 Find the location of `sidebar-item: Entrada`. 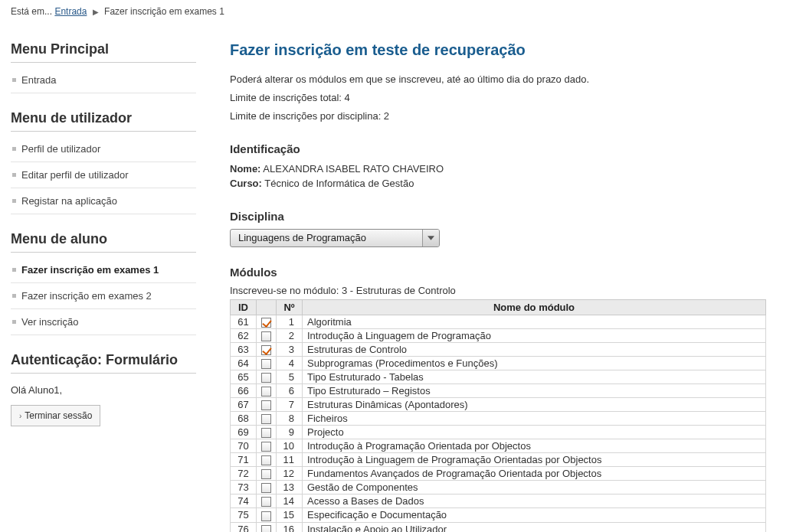

sidebar-item: Entrada is located at coordinates (103, 80).